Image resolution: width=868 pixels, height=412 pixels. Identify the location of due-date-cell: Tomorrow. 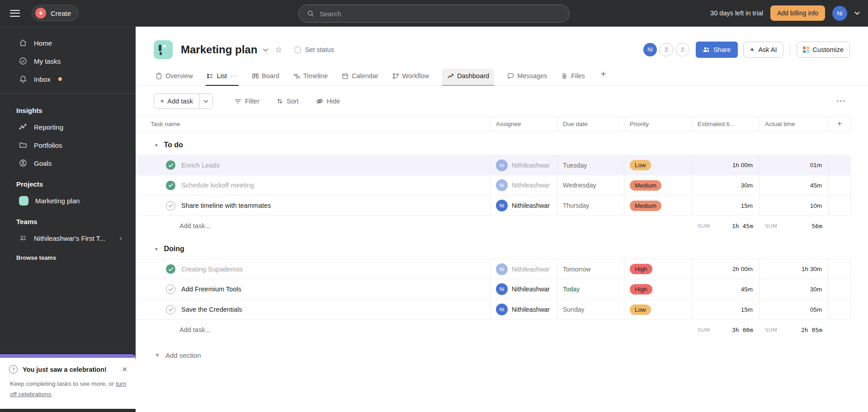
(591, 269).